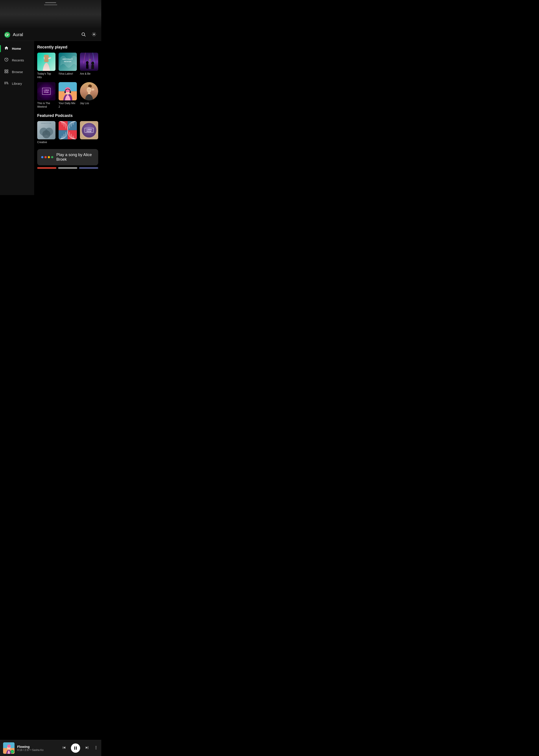  What do you see at coordinates (17, 48) in the screenshot?
I see `sidebar-item-label-home: Home` at bounding box center [17, 48].